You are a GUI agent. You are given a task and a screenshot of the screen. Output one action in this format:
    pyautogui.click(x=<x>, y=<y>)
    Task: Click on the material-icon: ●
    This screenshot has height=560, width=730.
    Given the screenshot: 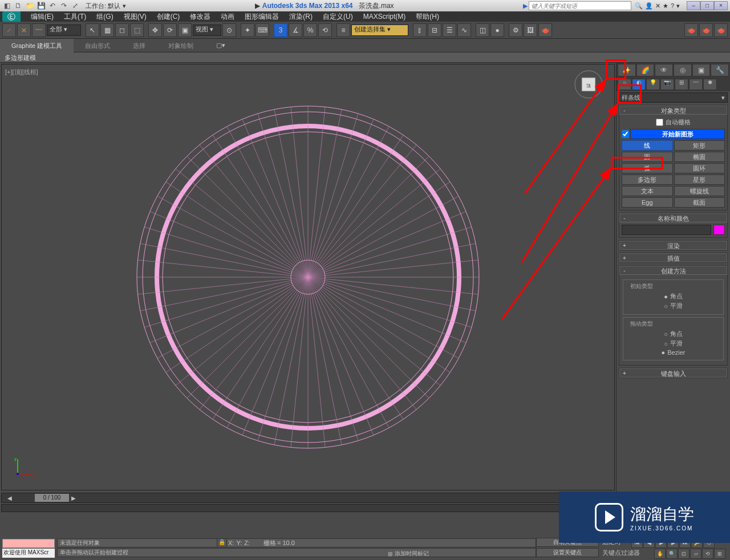 What is the action you would take?
    pyautogui.click(x=497, y=30)
    